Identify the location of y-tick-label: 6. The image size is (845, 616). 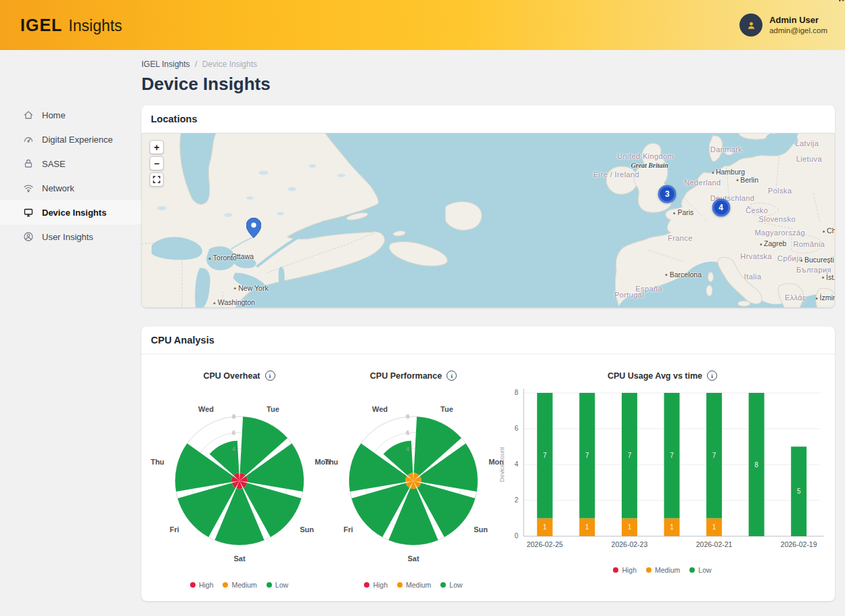
(516, 429).